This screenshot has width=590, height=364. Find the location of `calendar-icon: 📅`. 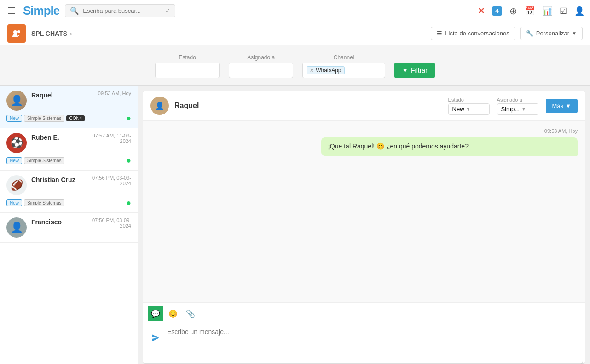

calendar-icon: 📅 is located at coordinates (530, 11).